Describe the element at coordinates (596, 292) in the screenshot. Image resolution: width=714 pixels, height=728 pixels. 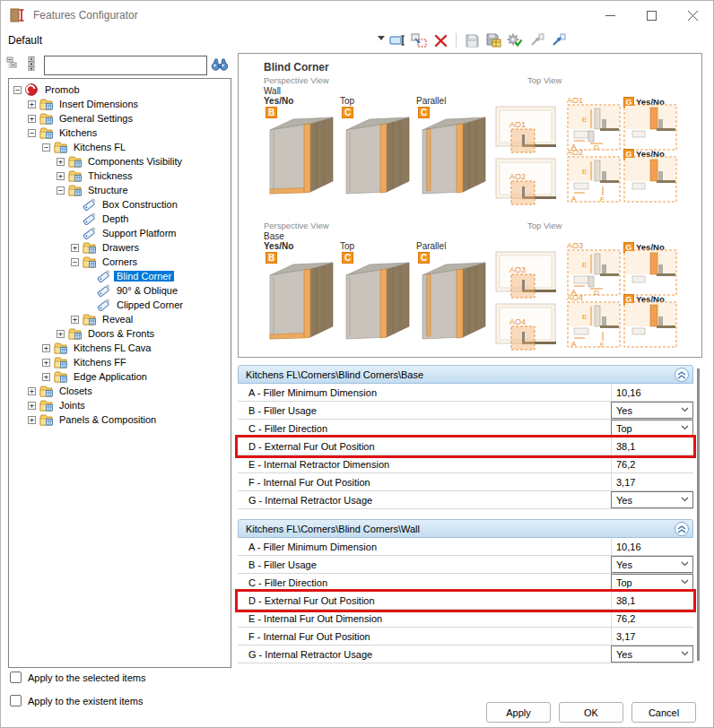
I see `svg-text: D` at that location.